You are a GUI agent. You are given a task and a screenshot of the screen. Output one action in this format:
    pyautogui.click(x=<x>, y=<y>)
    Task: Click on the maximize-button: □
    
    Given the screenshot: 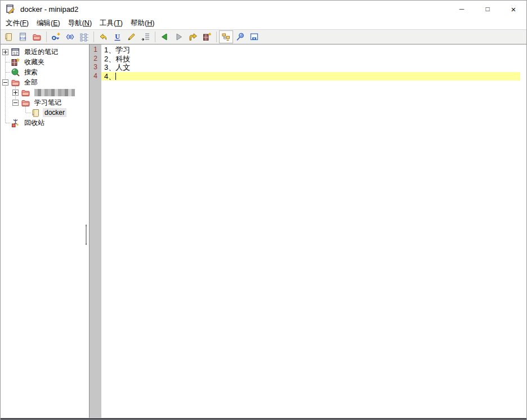 What is the action you would take?
    pyautogui.click(x=488, y=9)
    